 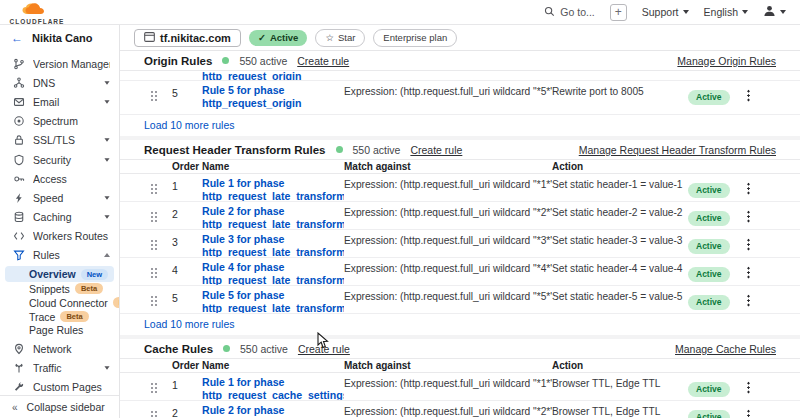 What do you see at coordinates (64, 102) in the screenshot?
I see `sidebar-item-label: Email` at bounding box center [64, 102].